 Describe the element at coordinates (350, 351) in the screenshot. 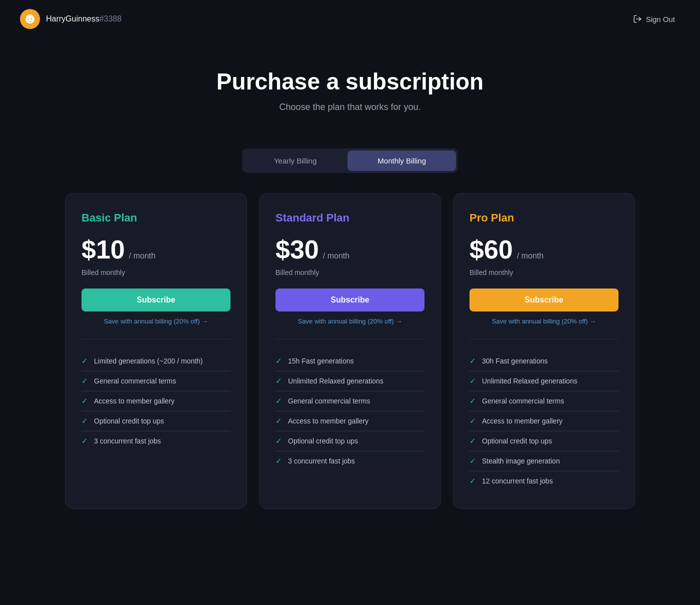

I see `plan-card-standard: Standard Plan $30 / month Billed monthly…` at that location.